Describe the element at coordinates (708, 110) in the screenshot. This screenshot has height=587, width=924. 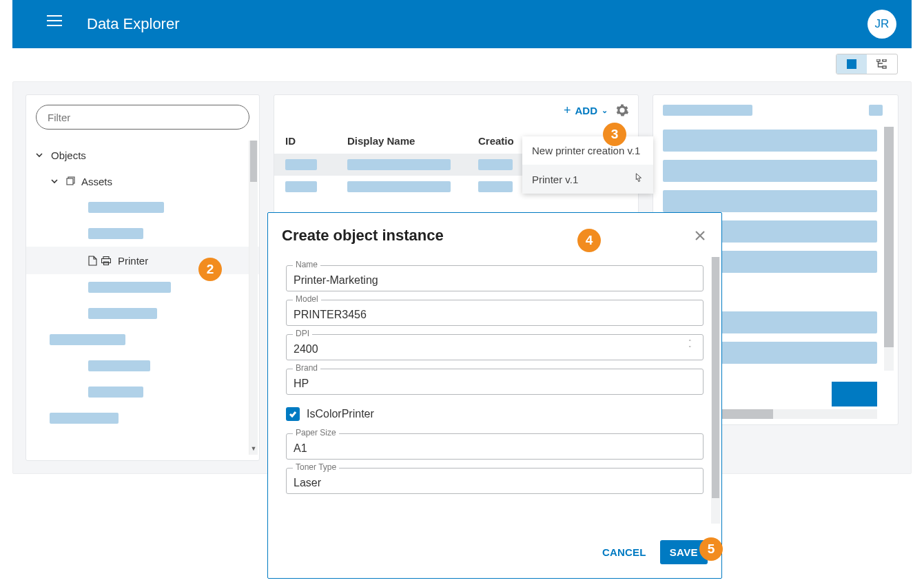
I see `panel-title-placeholder` at that location.